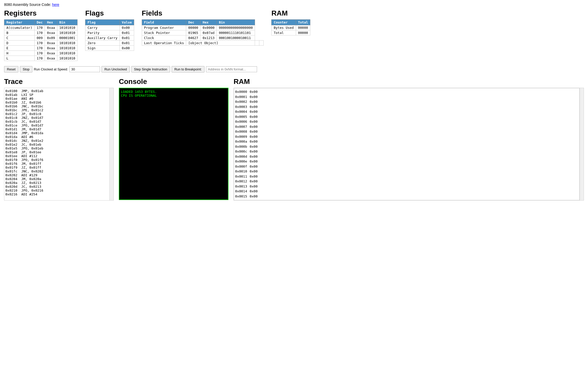 This screenshot has height=374, width=588. Describe the element at coordinates (57, 137) in the screenshot. I see `list-item: 0x01da ADI #6` at that location.